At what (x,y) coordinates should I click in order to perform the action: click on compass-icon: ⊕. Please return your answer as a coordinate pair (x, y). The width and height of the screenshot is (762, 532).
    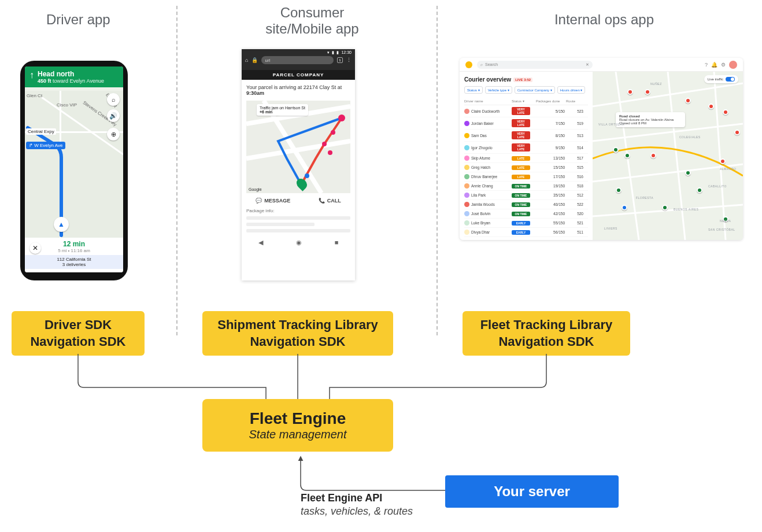
    Looking at the image, I should click on (113, 134).